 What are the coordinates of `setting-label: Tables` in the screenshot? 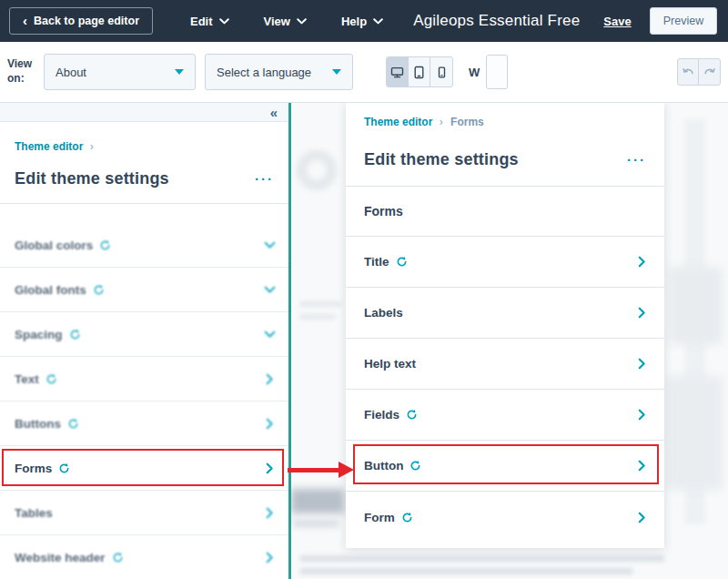 It's located at (34, 513).